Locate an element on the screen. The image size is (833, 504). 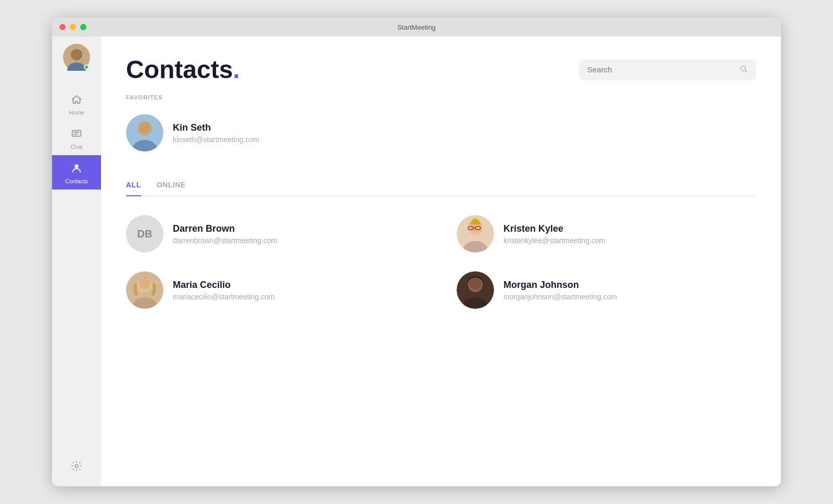
sidebar-item-home: Home is located at coordinates (77, 104).